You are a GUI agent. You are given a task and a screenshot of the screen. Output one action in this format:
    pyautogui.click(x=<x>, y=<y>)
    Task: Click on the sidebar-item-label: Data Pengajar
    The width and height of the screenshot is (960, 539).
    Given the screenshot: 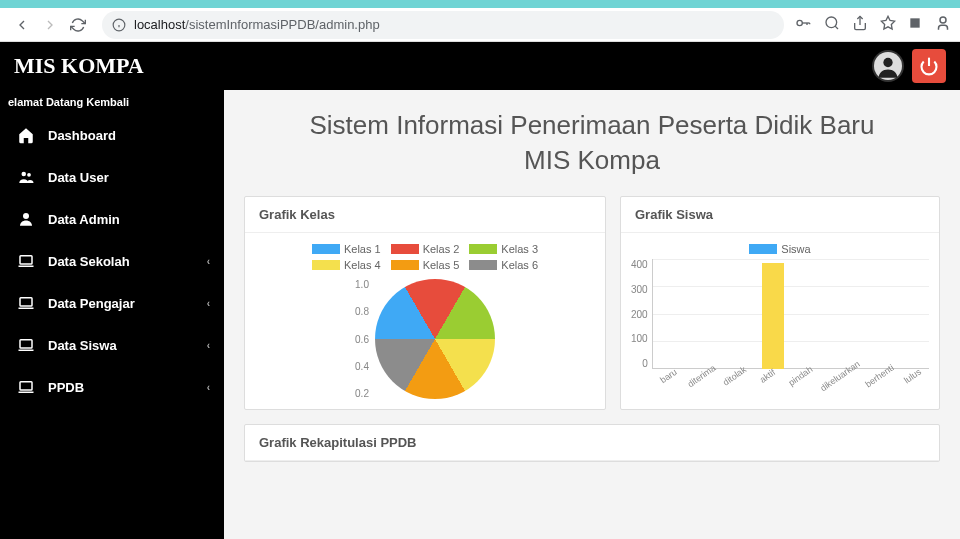 What is the action you would take?
    pyautogui.click(x=92, y=304)
    